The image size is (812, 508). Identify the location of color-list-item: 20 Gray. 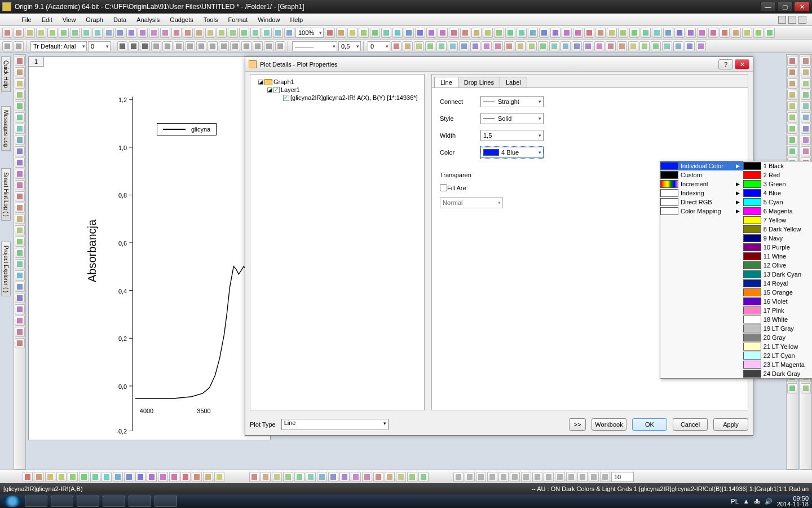
(778, 338).